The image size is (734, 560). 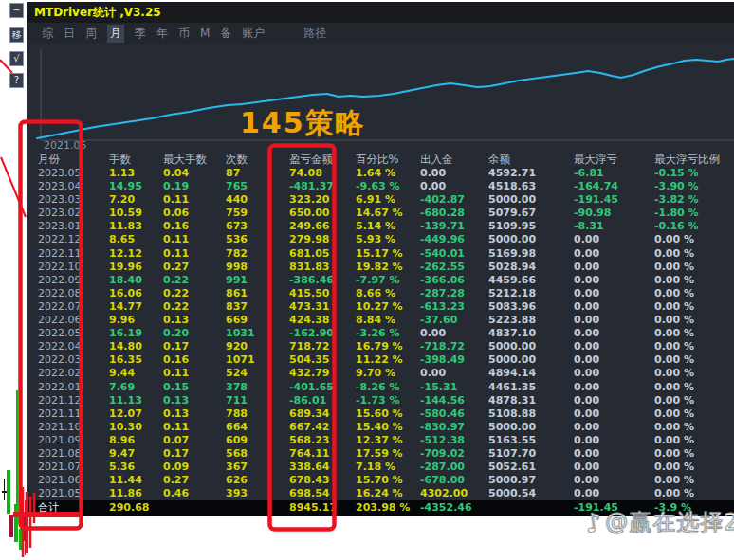 What do you see at coordinates (380, 226) in the screenshot?
I see `table-row: 2023.0111.830.16673249.665.14 %-139.7151…` at bounding box center [380, 226].